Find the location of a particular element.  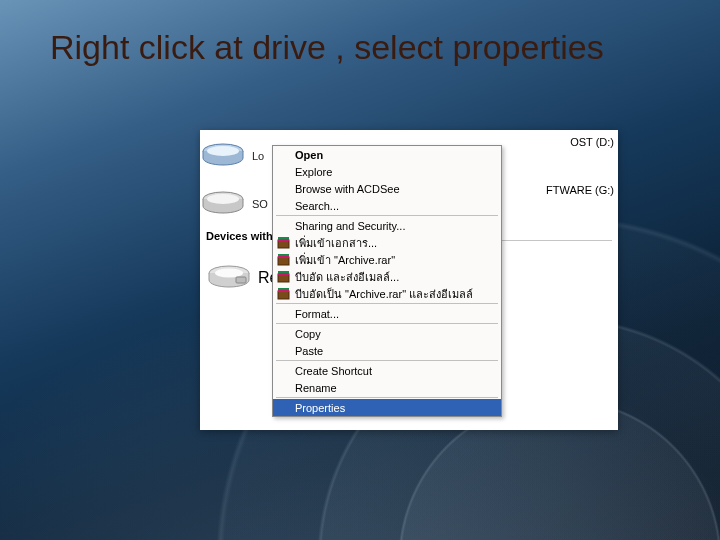

menu-rar-add-named: เพิ่มเข้า "Archive.rar" is located at coordinates (387, 260).